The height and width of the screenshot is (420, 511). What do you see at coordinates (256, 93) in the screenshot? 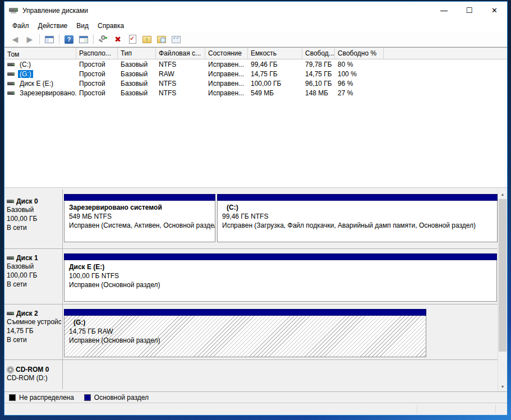
I see `volume-row-reserved: Зарезервировано... Простой Базовый NTFS …` at bounding box center [256, 93].